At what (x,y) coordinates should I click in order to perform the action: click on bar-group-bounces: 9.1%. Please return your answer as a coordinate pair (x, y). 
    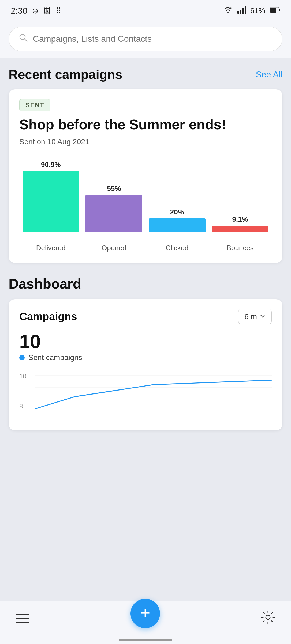
    Looking at the image, I should click on (240, 223).